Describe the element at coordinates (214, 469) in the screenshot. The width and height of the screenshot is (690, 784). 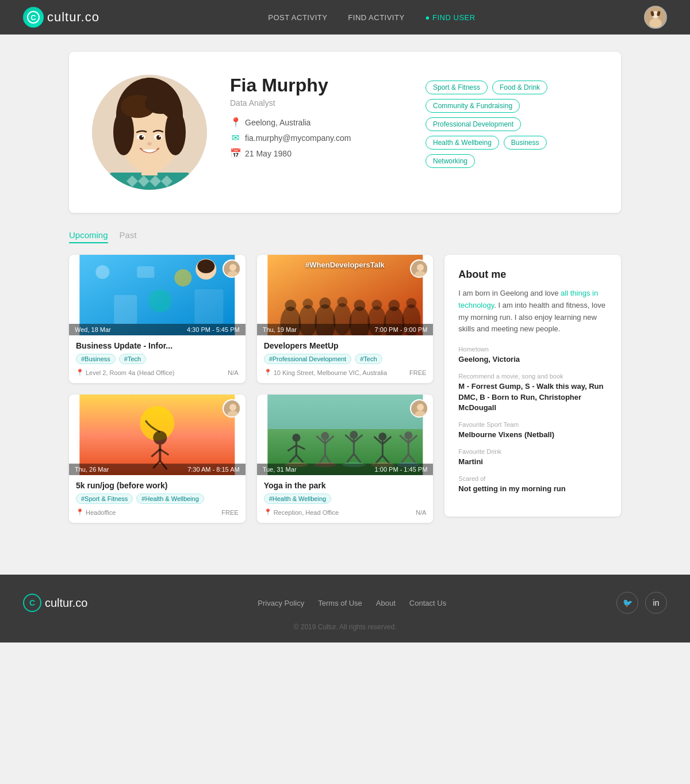
I see `event-time: 7:30 AM - 8:15 AM` at that location.